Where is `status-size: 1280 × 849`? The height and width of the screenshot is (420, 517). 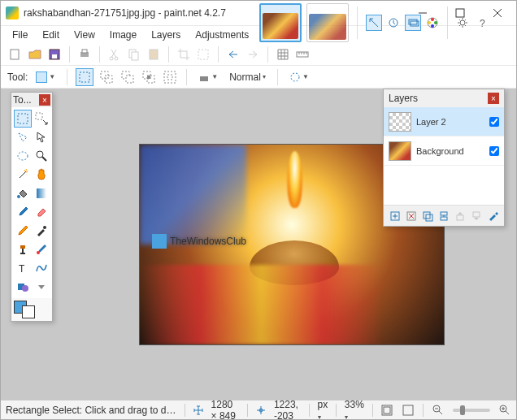 status-size: 1280 × 849 is located at coordinates (226, 409).